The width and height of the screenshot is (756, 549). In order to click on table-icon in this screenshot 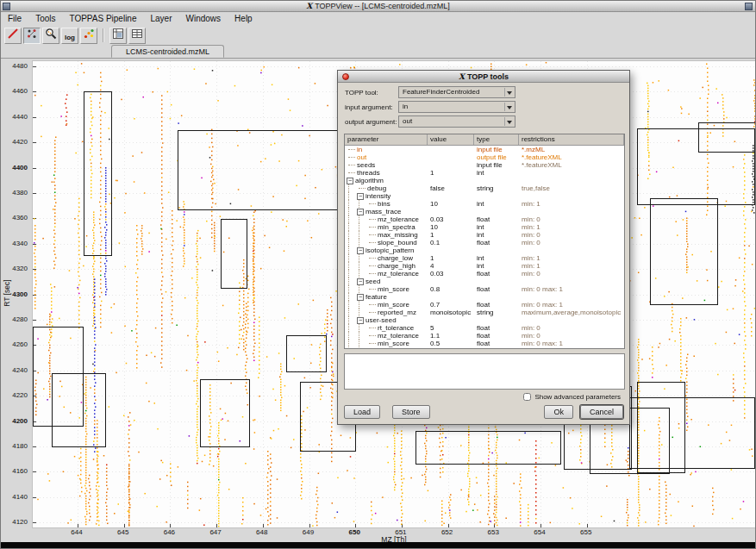, I will do `click(137, 35)`.